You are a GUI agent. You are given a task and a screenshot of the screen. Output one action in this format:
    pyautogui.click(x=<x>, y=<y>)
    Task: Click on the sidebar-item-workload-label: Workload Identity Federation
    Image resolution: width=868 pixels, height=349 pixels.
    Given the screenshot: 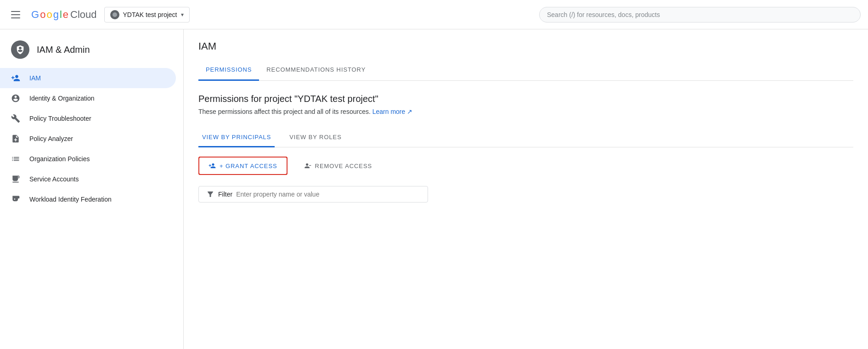 What is the action you would take?
    pyautogui.click(x=97, y=199)
    